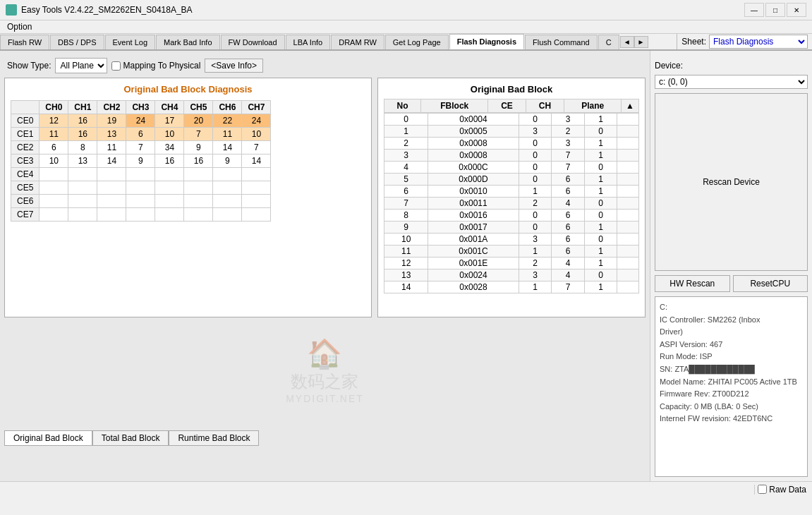 This screenshot has width=812, height=515. What do you see at coordinates (54, 121) in the screenshot?
I see `diag-cell: 12` at bounding box center [54, 121].